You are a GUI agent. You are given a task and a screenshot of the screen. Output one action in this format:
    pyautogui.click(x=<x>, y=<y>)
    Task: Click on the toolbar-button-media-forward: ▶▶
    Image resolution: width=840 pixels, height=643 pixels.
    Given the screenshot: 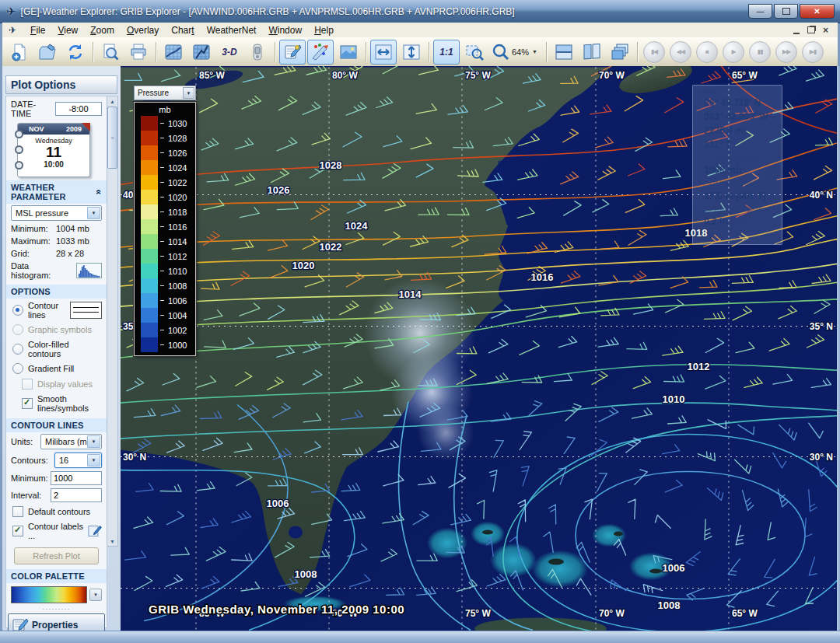 What is the action you would take?
    pyautogui.click(x=786, y=52)
    